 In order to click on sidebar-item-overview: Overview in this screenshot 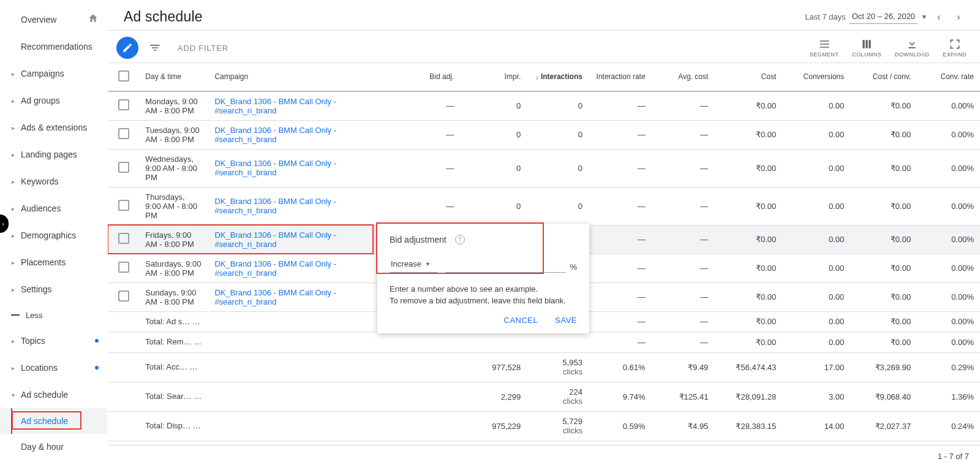, I will do `click(54, 20)`.